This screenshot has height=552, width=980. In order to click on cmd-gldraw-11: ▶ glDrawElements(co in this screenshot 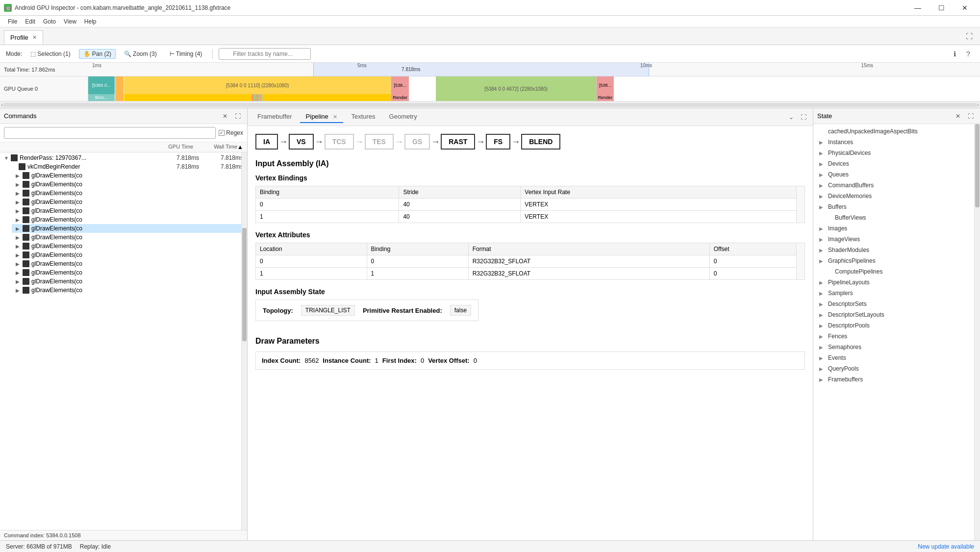, I will do `click(129, 273)`.